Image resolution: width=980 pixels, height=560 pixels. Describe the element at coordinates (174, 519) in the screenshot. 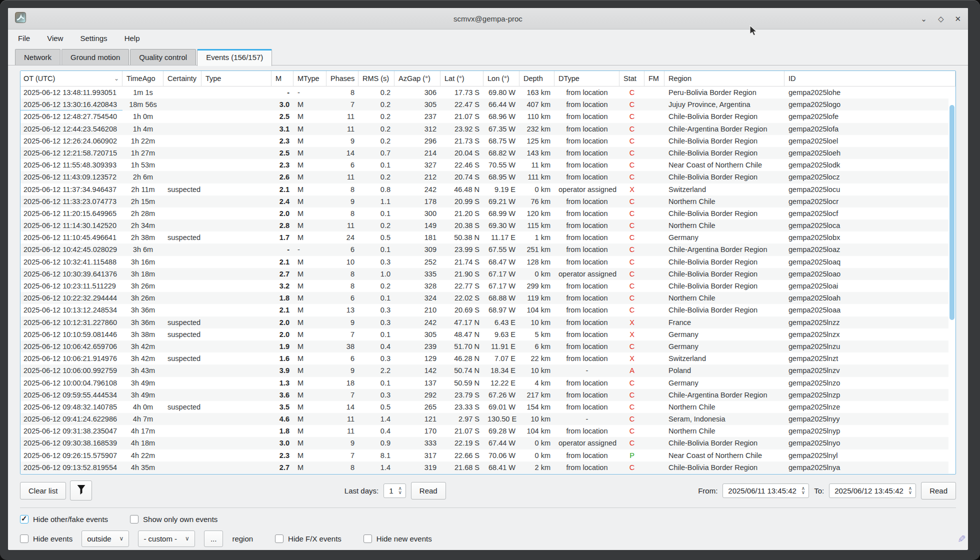

I see `show-only-own-checkbox: Show only own events` at that location.